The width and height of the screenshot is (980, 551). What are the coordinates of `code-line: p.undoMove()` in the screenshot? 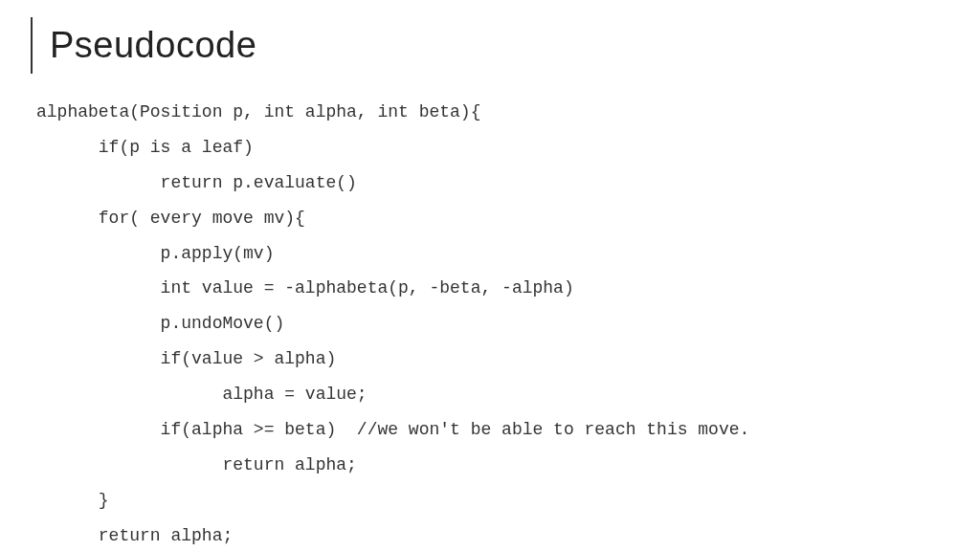 It's located at (161, 323).